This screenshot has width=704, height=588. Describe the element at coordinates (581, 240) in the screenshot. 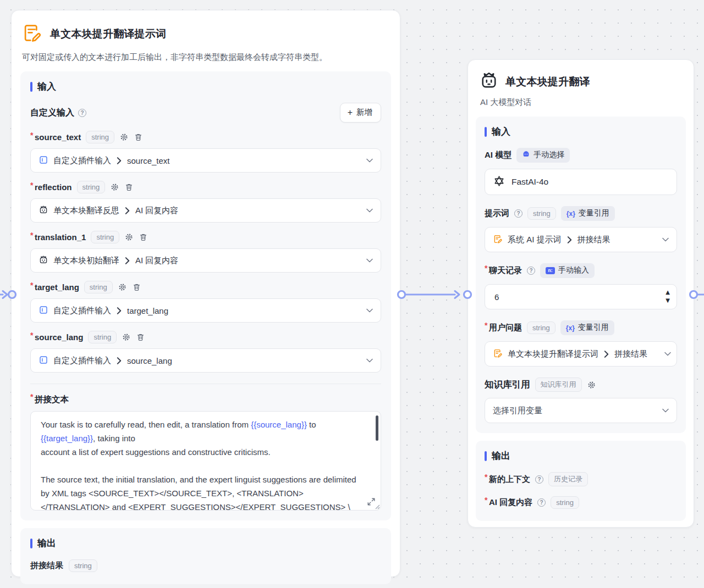

I see `prompt-ref-select: 系统 AI 提示词 拼接结果` at that location.